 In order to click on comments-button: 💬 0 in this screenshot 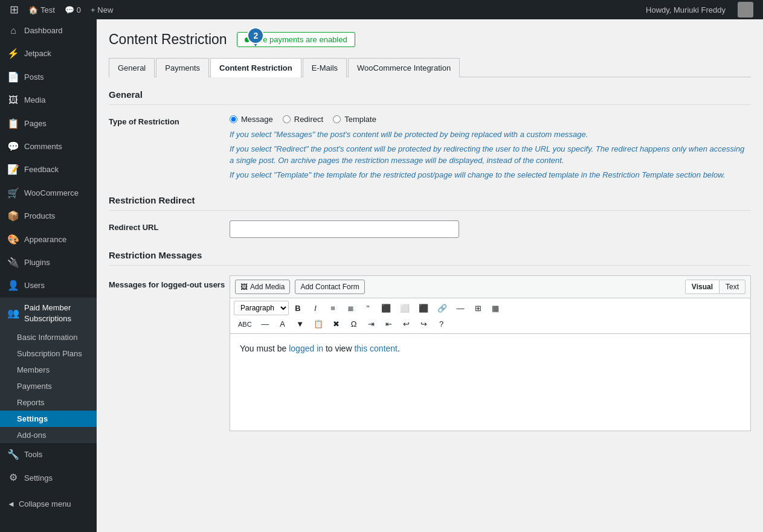, I will do `click(72, 10)`.